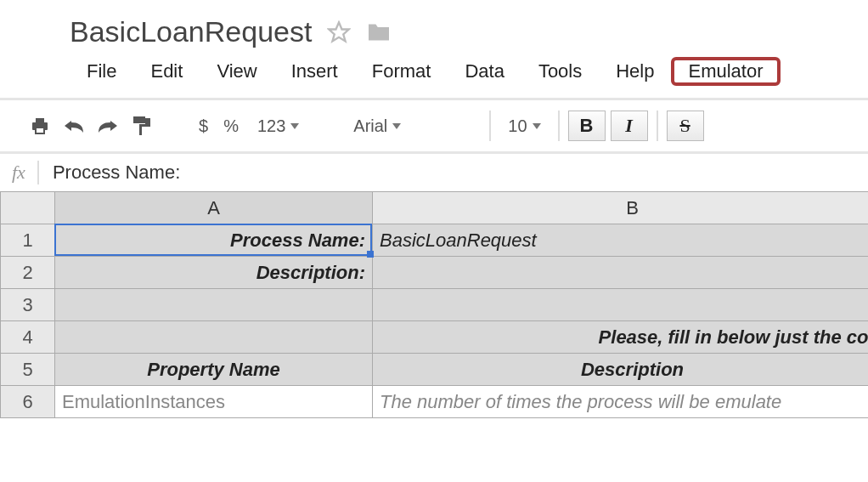 The width and height of the screenshot is (868, 482). I want to click on row-header-6: 6, so click(28, 402).